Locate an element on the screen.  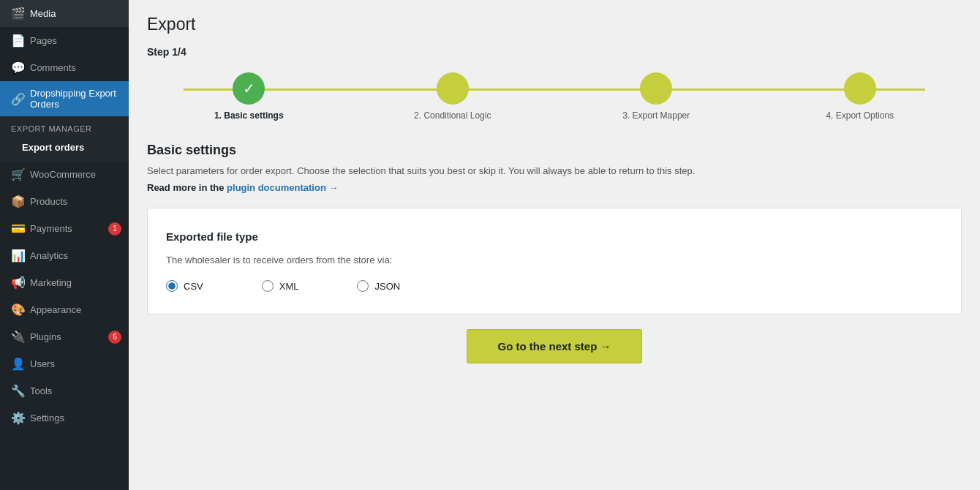
sidebar-item-comments: 💬 Comments is located at coordinates (64, 67).